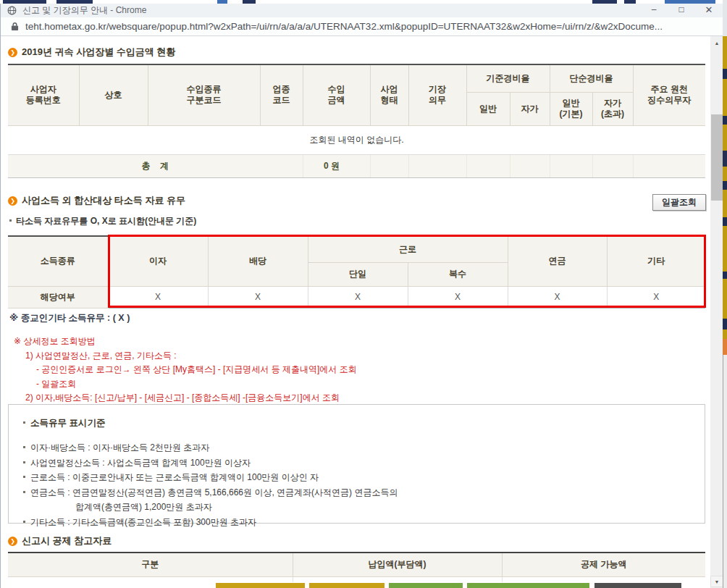  I want to click on value-other: X, so click(656, 297).